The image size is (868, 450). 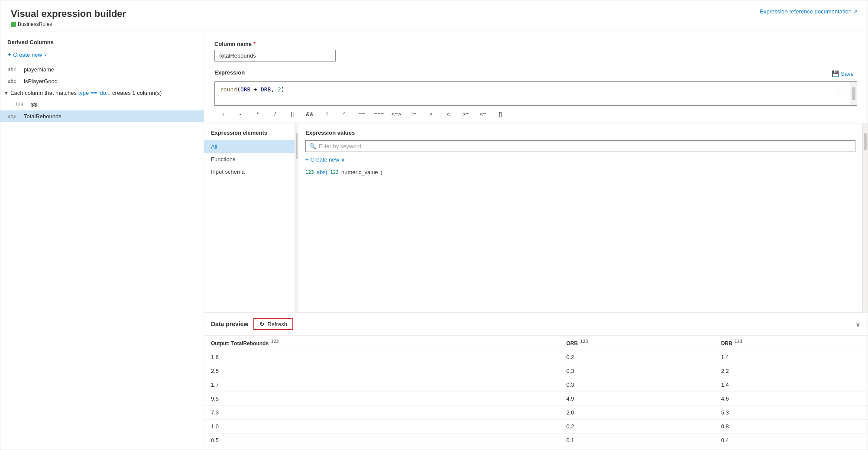 I want to click on column-item-isplayergood: abc isPlayerGood, so click(x=102, y=81).